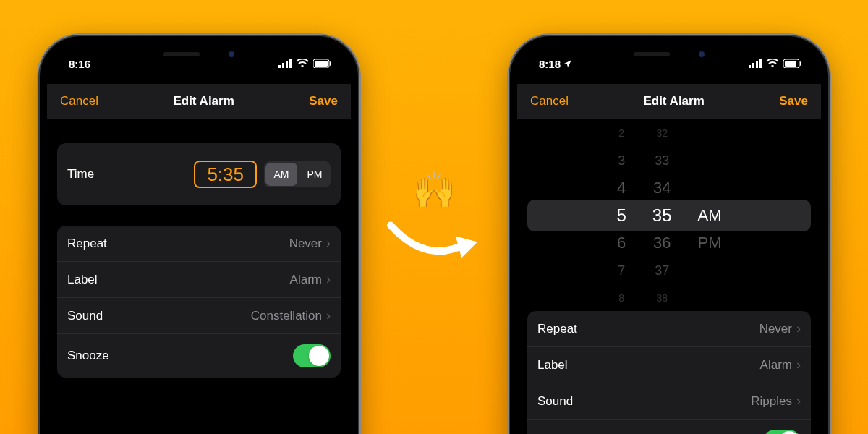 The height and width of the screenshot is (434, 868). What do you see at coordinates (669, 216) in the screenshot?
I see `time-picker-wheel: 2 3 4 5 6 7 8 32 33 34 35 36 37` at bounding box center [669, 216].